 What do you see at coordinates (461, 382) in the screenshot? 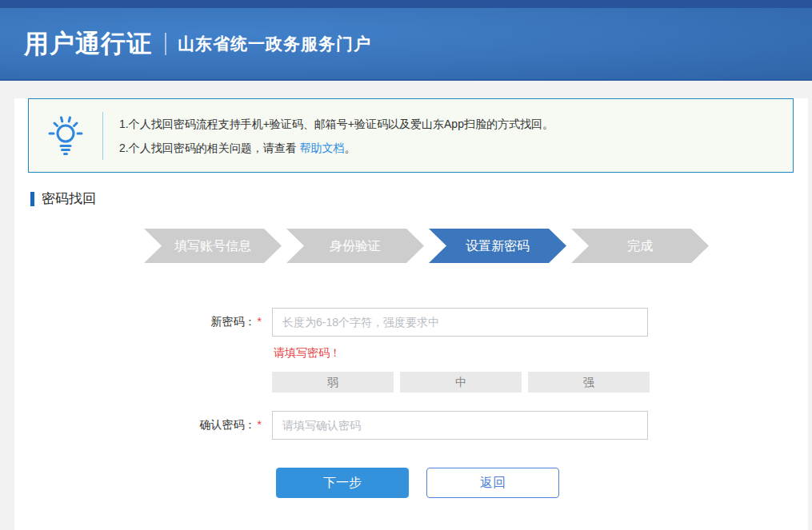
I see `strength-medium: 中` at bounding box center [461, 382].